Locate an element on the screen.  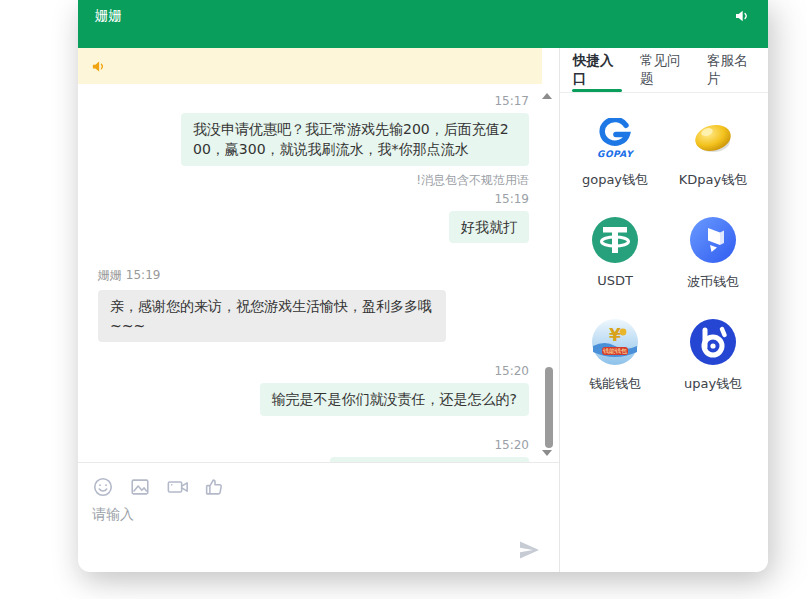
agent-message-bubble: 亲，感谢您的来访，祝您游戏生活愉快，盈利多多哦~~~ is located at coordinates (272, 316).